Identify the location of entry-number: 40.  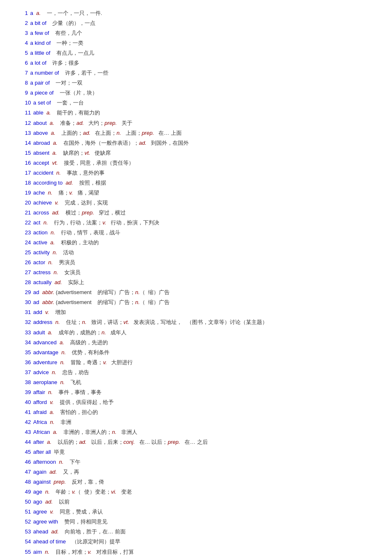
(29, 402).